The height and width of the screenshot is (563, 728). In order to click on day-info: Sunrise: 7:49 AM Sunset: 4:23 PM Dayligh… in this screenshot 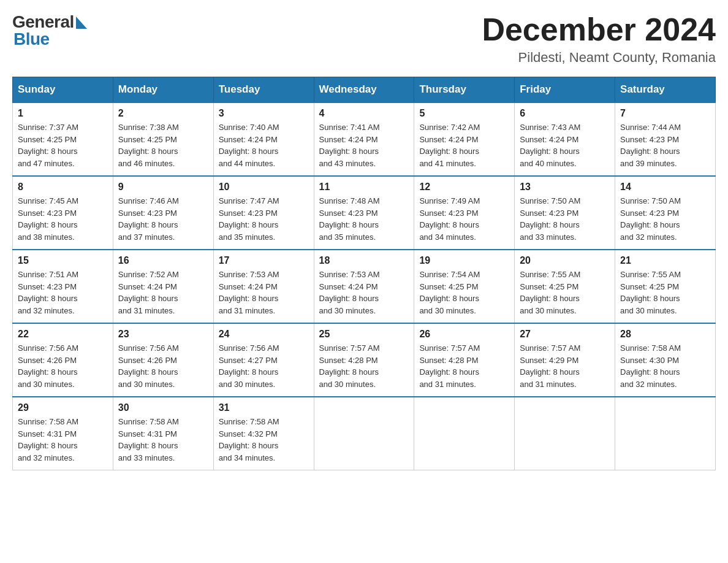, I will do `click(464, 219)`.